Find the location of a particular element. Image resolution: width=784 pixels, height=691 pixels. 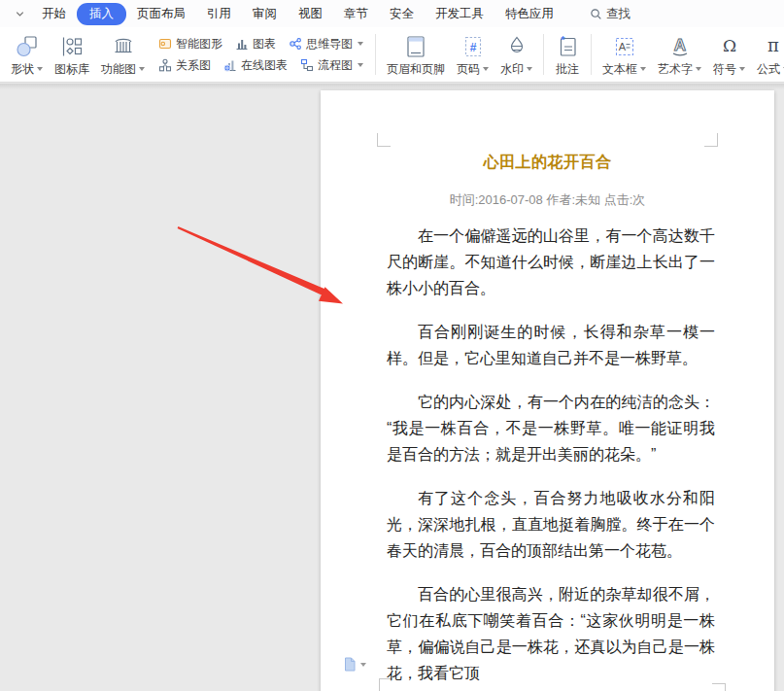

tab-security: 安全 is located at coordinates (402, 14).